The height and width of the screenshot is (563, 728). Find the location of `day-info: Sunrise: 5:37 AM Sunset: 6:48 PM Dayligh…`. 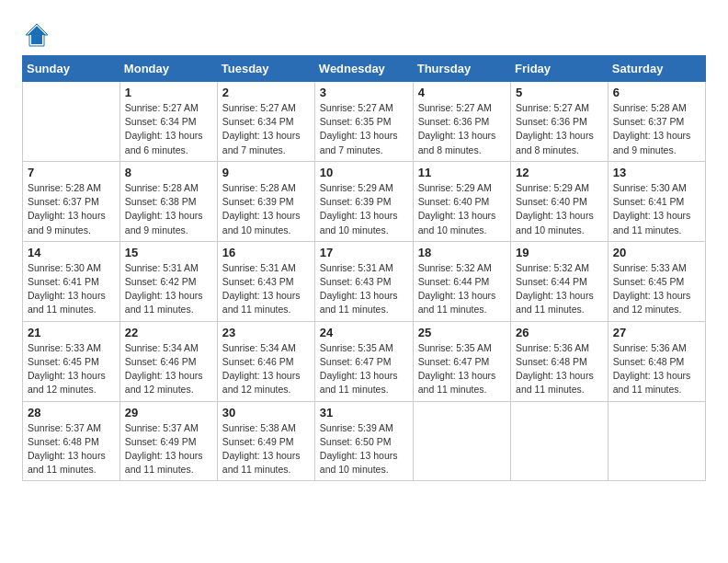

day-info: Sunrise: 5:37 AM Sunset: 6:48 PM Dayligh… is located at coordinates (72, 449).